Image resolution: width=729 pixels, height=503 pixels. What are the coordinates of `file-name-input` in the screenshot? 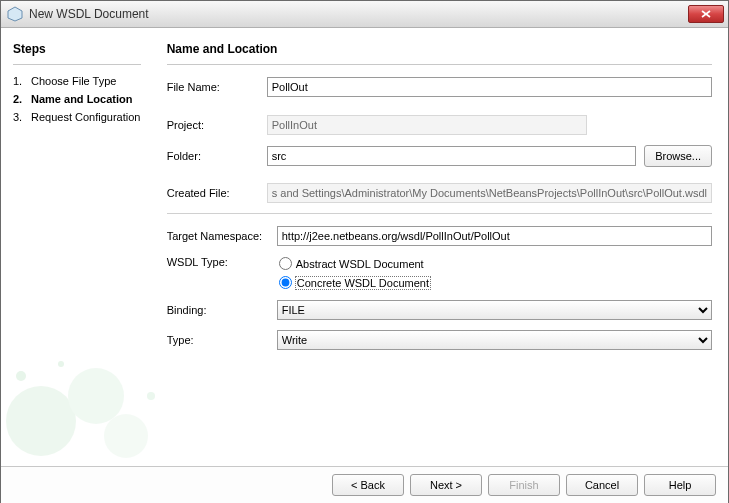 It's located at (490, 87).